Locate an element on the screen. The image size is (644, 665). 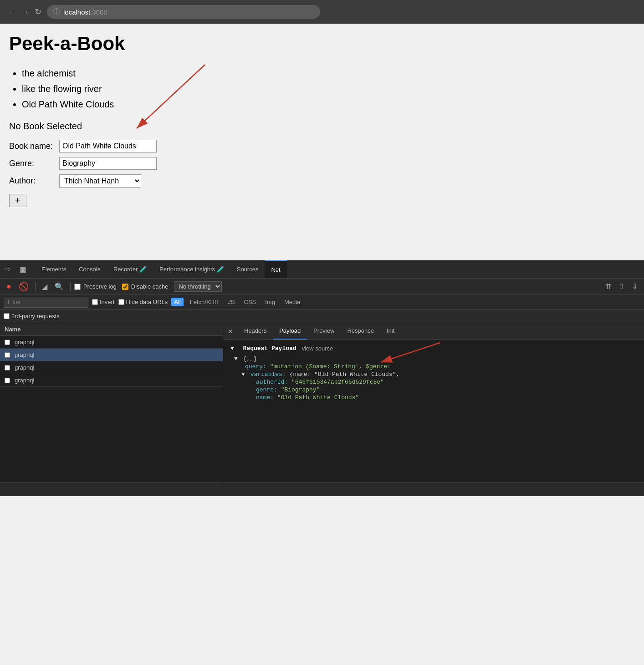
book-name-label: Book name: is located at coordinates (34, 147).